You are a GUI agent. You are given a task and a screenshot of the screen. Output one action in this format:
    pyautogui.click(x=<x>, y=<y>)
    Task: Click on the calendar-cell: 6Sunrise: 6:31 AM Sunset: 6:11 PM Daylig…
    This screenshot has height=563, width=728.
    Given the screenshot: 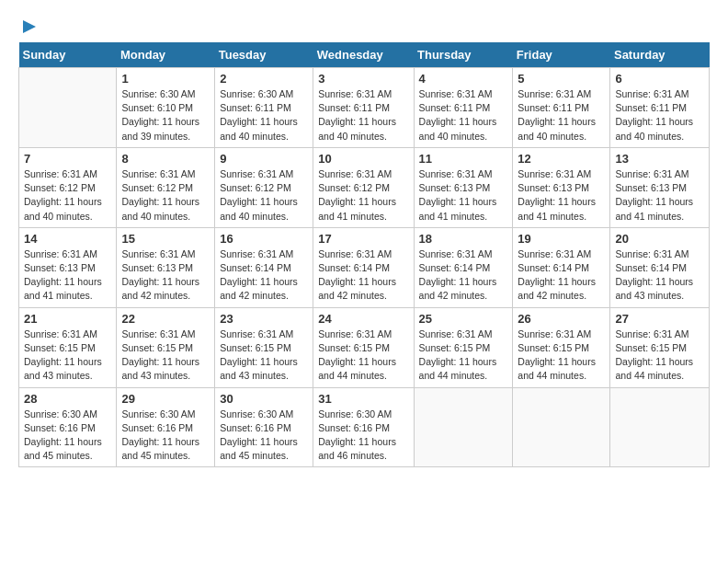 What is the action you would take?
    pyautogui.click(x=660, y=109)
    